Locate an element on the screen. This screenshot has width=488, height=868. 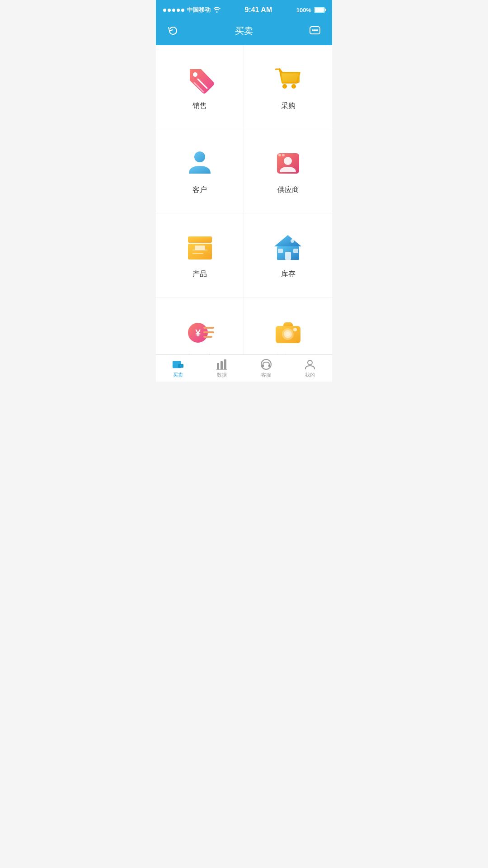
battery-icon is located at coordinates (319, 10).